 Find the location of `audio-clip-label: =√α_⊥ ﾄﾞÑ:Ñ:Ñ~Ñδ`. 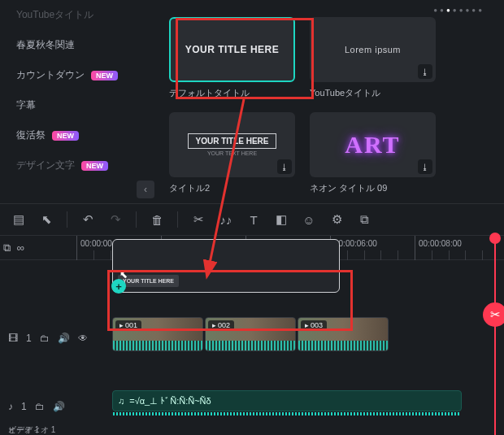

audio-clip-label: =√α_⊥ ﾄﾞÑ:Ñ:Ñ~Ñδ is located at coordinates (170, 402).